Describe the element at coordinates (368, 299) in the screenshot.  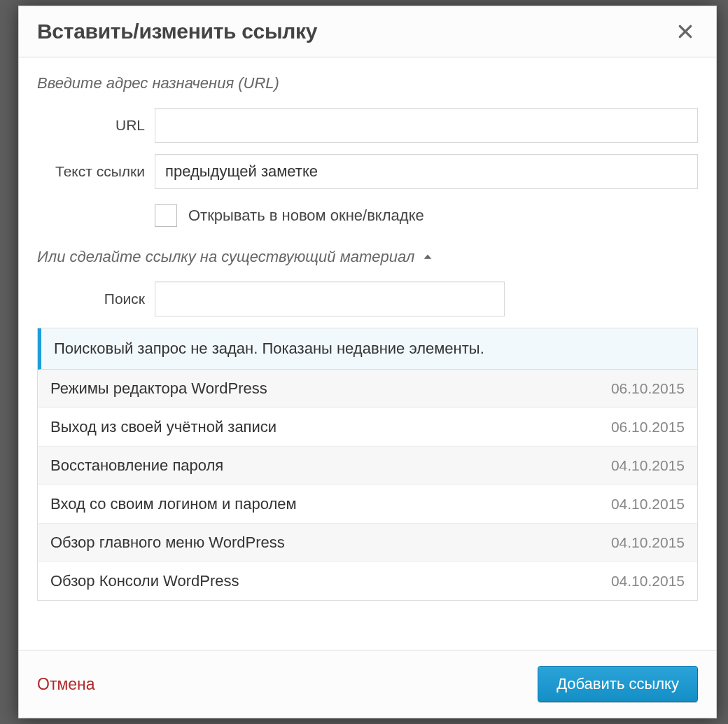
I see `row-search: Поиск` at that location.